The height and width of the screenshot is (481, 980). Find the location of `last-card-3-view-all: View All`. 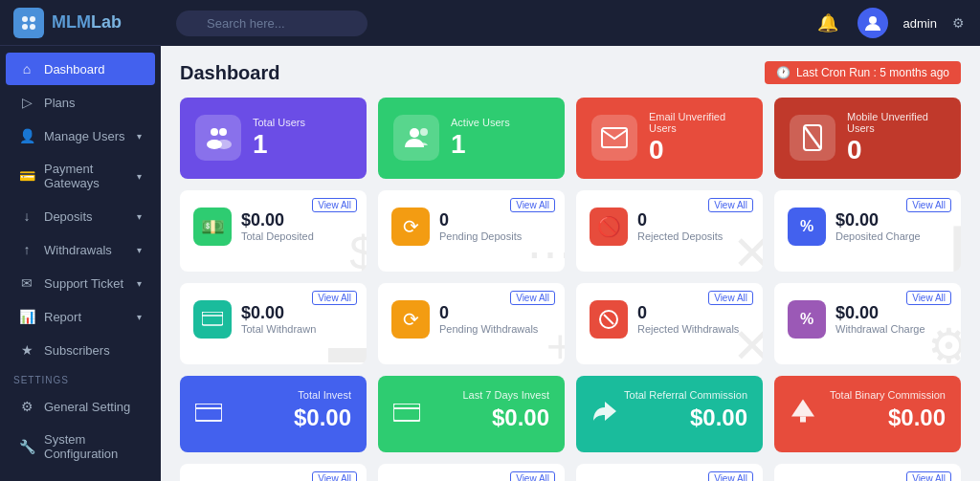

last-card-3-view-all: View All is located at coordinates (928, 476).